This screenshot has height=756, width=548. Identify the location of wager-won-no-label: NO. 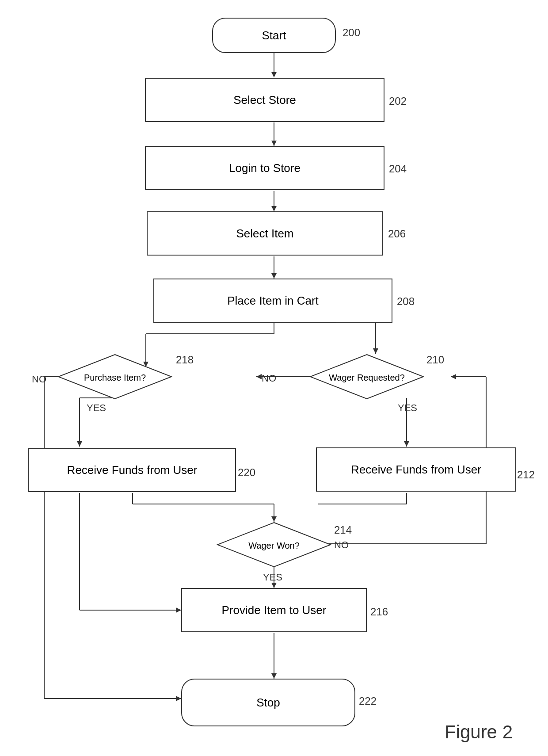
(341, 545).